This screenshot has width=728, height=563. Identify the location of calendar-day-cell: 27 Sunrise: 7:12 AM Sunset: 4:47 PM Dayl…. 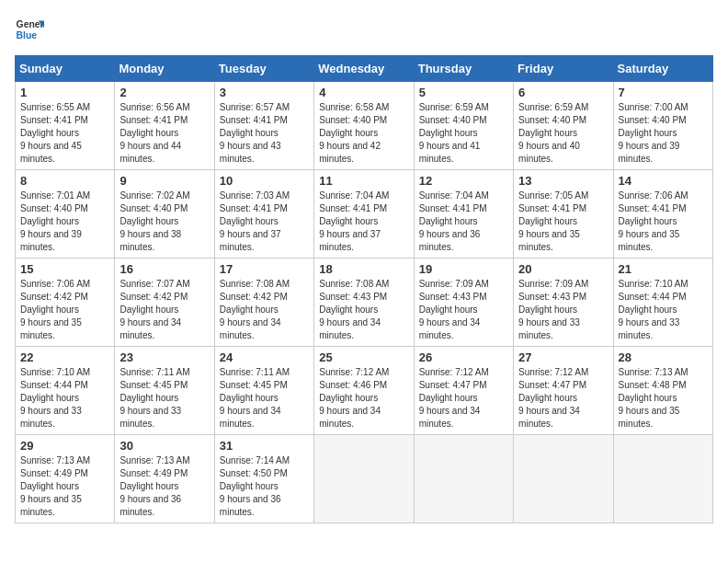
(563, 391).